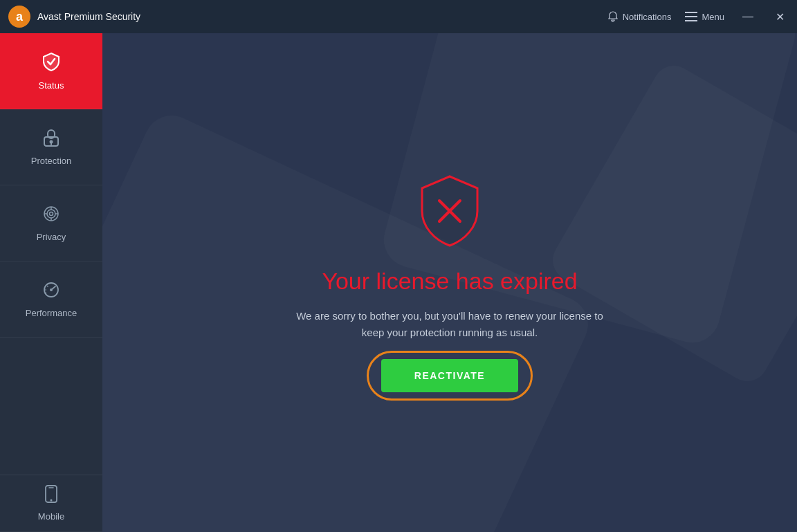 Image resolution: width=797 pixels, height=532 pixels. What do you see at coordinates (51, 86) in the screenshot?
I see `sidebar-item-status-label: Status` at bounding box center [51, 86].